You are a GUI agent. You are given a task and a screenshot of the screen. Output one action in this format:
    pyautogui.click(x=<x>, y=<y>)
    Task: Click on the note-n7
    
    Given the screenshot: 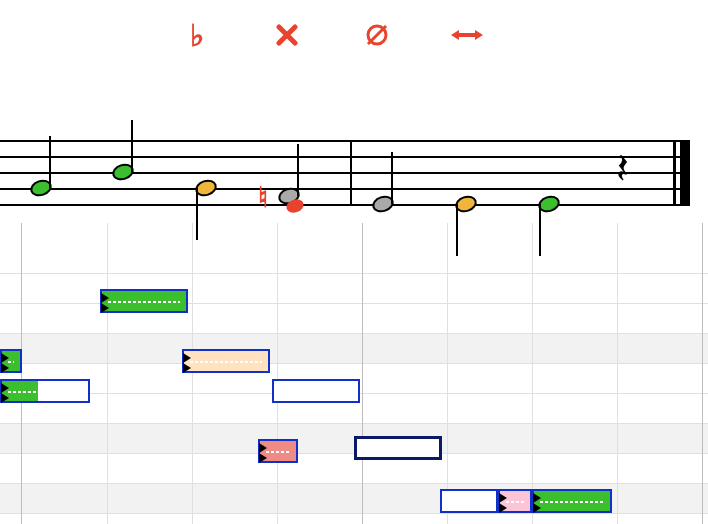 What is the action you would take?
    pyautogui.click(x=549, y=204)
    